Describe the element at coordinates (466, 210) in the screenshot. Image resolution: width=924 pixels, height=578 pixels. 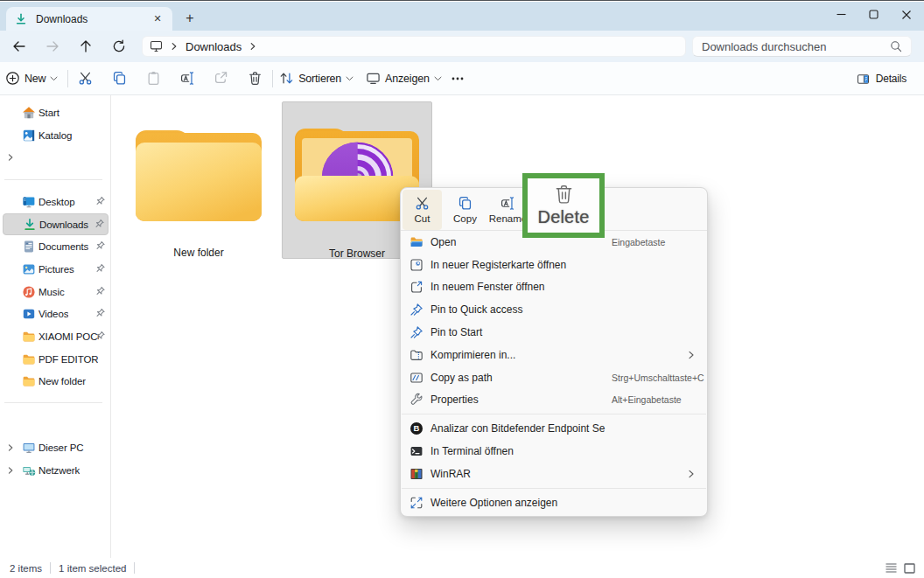
I see `copy-quick-action: Copy` at that location.